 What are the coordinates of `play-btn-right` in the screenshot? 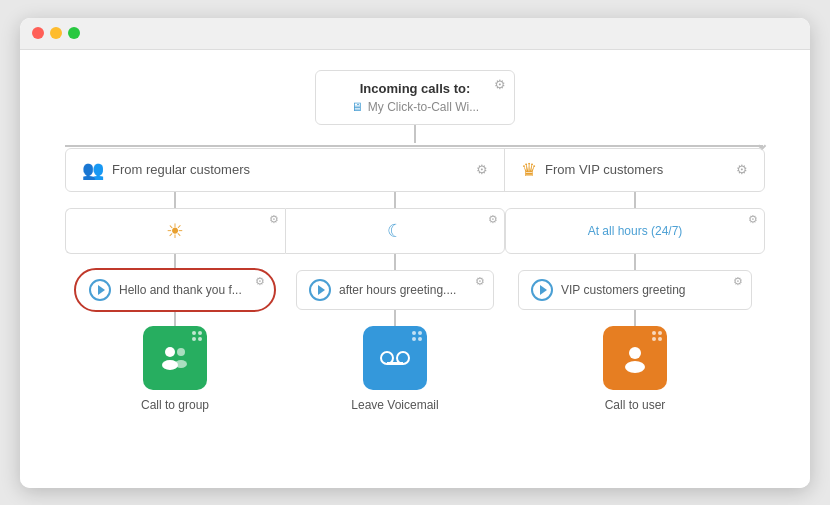 It's located at (542, 290).